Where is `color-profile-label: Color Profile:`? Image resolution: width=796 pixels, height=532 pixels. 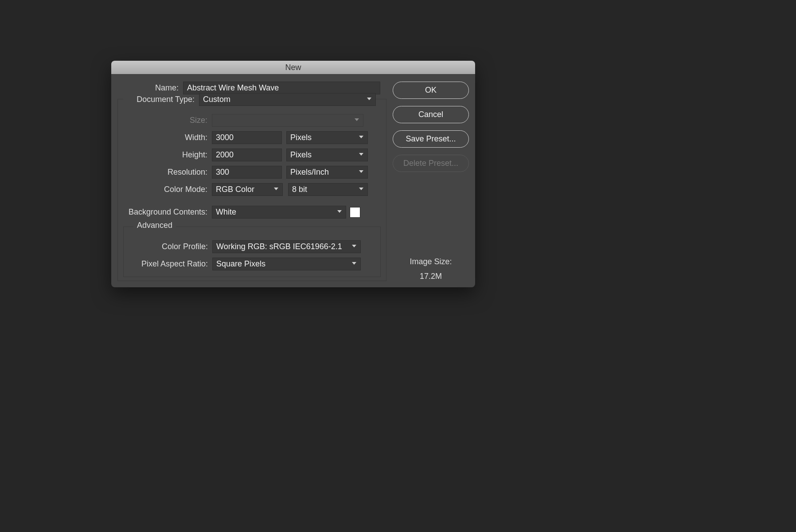
color-profile-label: Color Profile: is located at coordinates (171, 246).